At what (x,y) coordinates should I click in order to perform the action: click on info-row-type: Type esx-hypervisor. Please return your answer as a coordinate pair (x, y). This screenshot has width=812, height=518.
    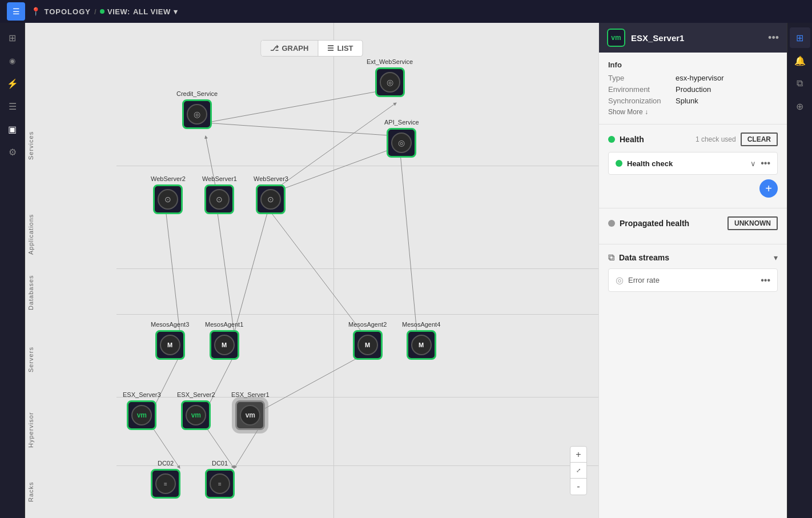
    Looking at the image, I should click on (693, 78).